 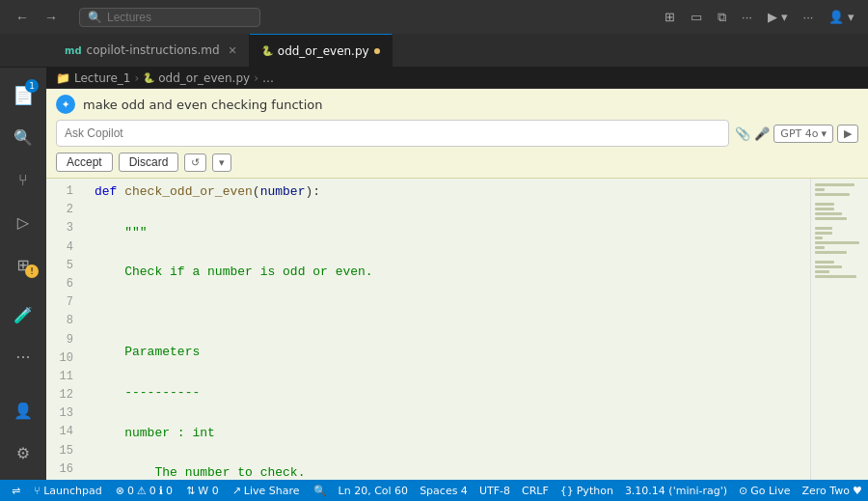 I want to click on mic-icon: 🎤, so click(x=762, y=133).